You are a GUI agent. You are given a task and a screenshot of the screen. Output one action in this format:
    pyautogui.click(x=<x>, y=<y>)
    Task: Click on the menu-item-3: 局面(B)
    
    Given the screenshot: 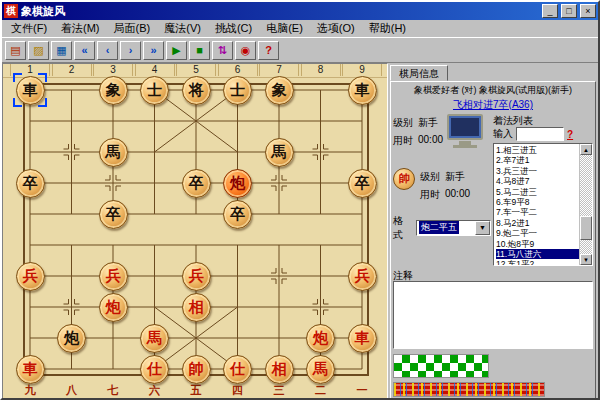 What is the action you would take?
    pyautogui.click(x=132, y=28)
    